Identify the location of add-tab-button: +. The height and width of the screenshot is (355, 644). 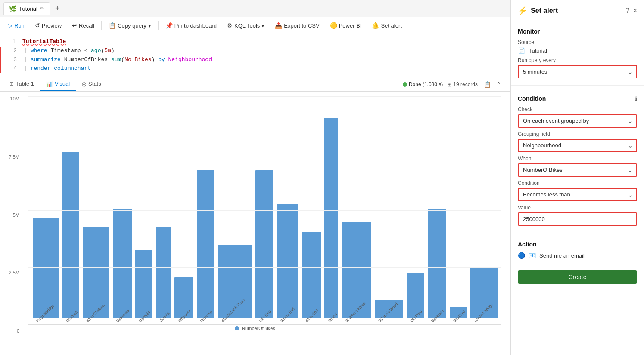
(58, 9).